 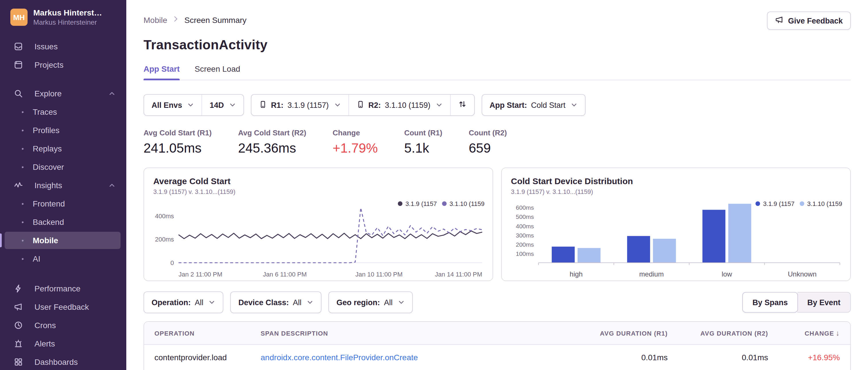 I want to click on sidebar-item-label: Projects, so click(x=49, y=65).